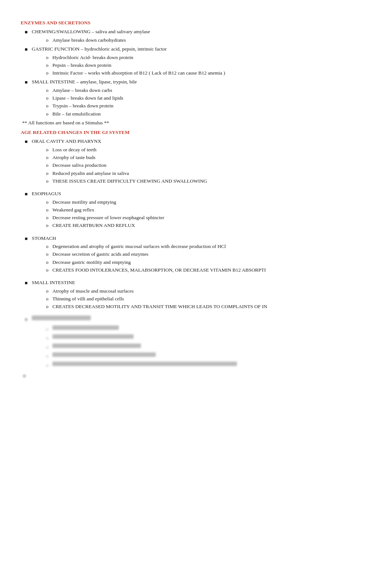 The width and height of the screenshot is (392, 576). What do you see at coordinates (207, 150) in the screenshot?
I see `list-item: o Loss or decay of teeth` at bounding box center [207, 150].